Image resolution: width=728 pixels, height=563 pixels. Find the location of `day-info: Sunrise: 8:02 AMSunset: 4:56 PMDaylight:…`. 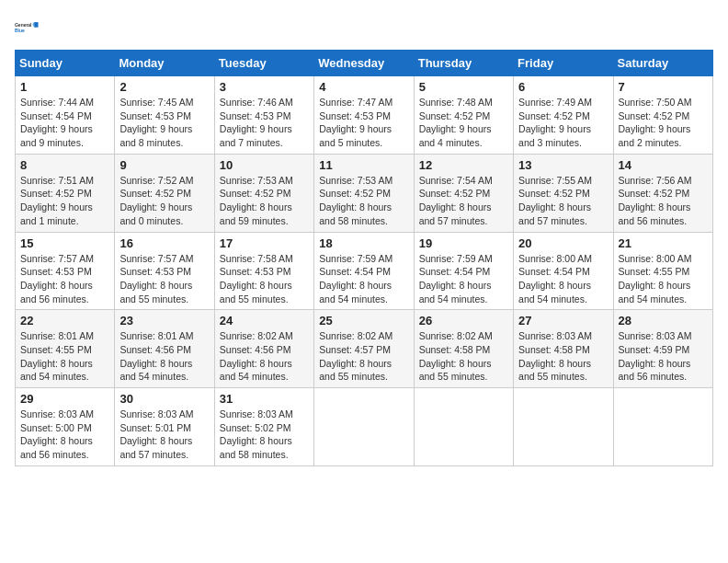

day-info: Sunrise: 8:02 AMSunset: 4:56 PMDaylight:… is located at coordinates (256, 356).